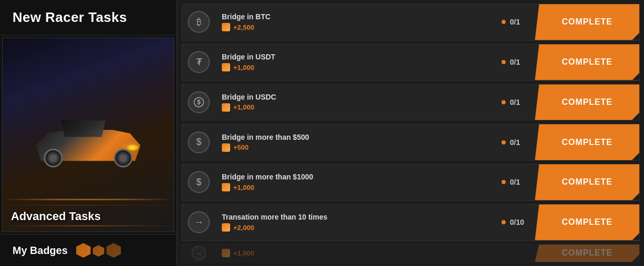  What do you see at coordinates (88, 135) in the screenshot?
I see `car-illustration` at bounding box center [88, 135].